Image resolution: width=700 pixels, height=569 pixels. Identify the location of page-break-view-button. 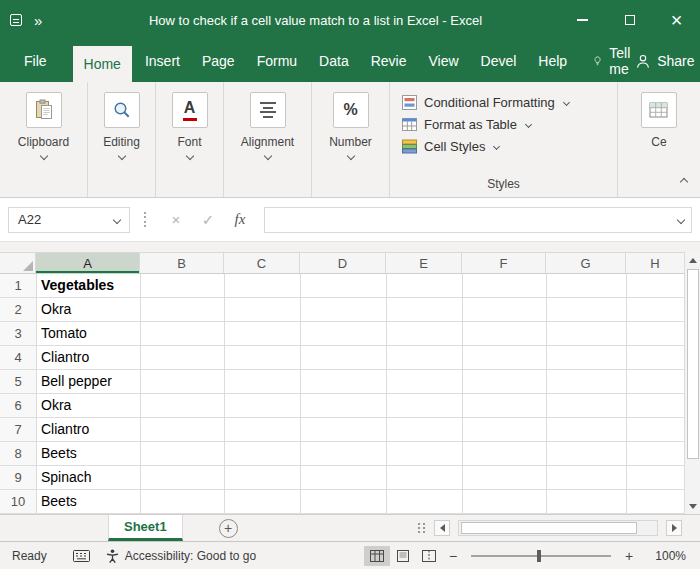
(429, 556).